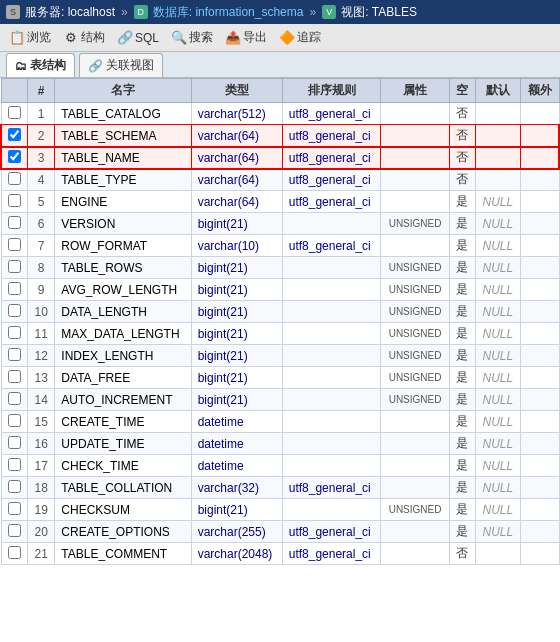 The width and height of the screenshot is (560, 642). What do you see at coordinates (125, 38) in the screenshot?
I see `sql-icon: 🔗` at bounding box center [125, 38].